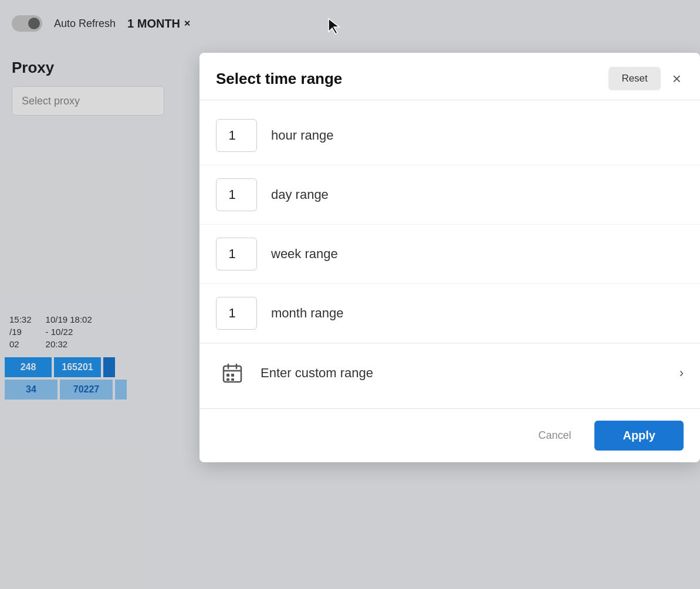 This screenshot has height=589, width=700. Describe the element at coordinates (449, 313) in the screenshot. I see `month-range-row: month range` at that location.